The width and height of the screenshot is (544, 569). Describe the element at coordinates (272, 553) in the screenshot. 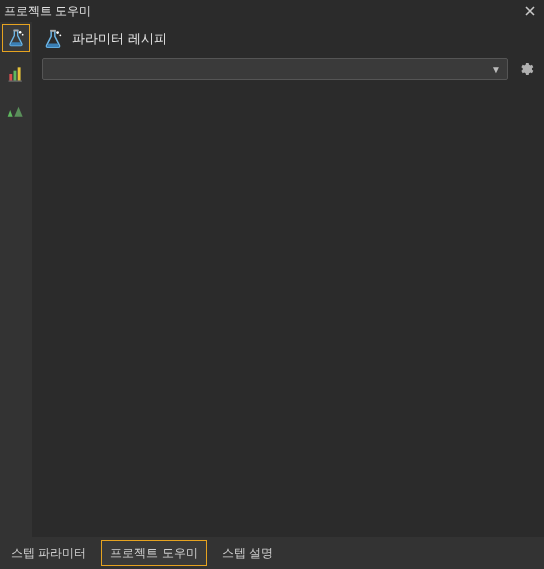

I see `bottom-tabs: 스텝 파라미터 프로젝트 도우미 스텝 설명` at that location.